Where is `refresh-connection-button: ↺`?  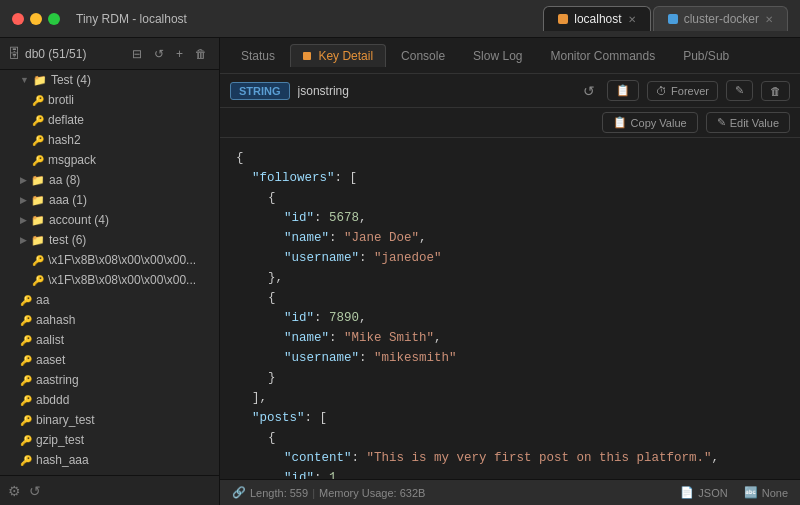 refresh-connection-button: ↺ is located at coordinates (35, 491).